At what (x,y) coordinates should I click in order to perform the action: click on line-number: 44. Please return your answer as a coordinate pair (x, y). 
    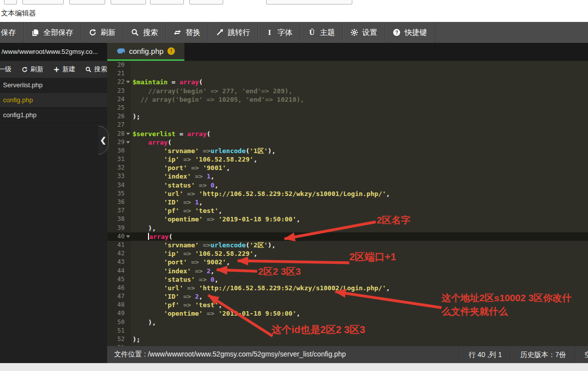
    Looking at the image, I should click on (121, 271).